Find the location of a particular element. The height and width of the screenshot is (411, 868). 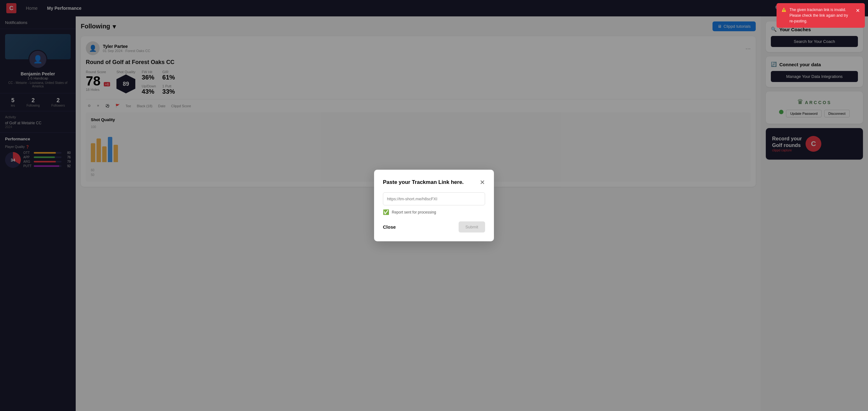

modal-title: Paste your Trackman Link here. is located at coordinates (423, 183).